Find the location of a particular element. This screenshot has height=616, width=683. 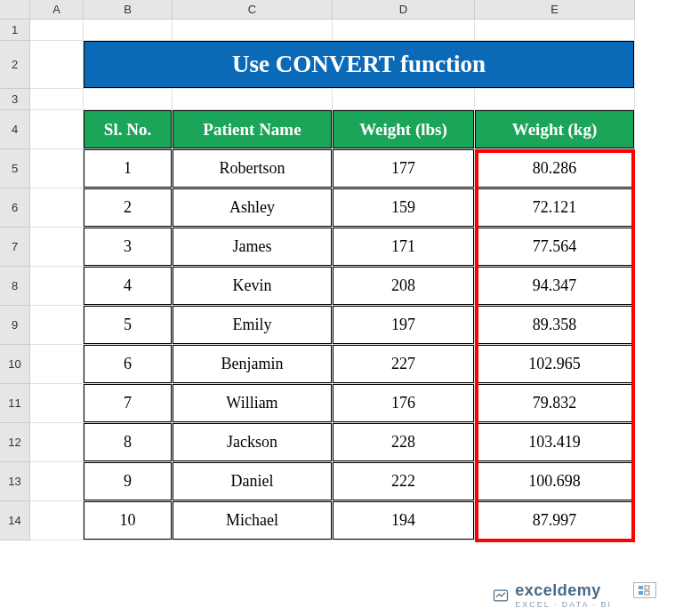

table-cell-name: Michael is located at coordinates (253, 521).